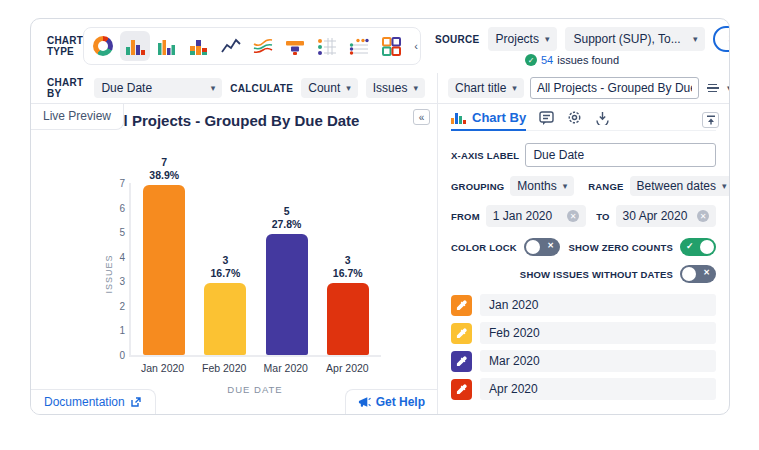 The width and height of the screenshot is (759, 450). I want to click on source-section: SOURCE Projects▾ Support (SUP), To...▾ S…, so click(582, 46).